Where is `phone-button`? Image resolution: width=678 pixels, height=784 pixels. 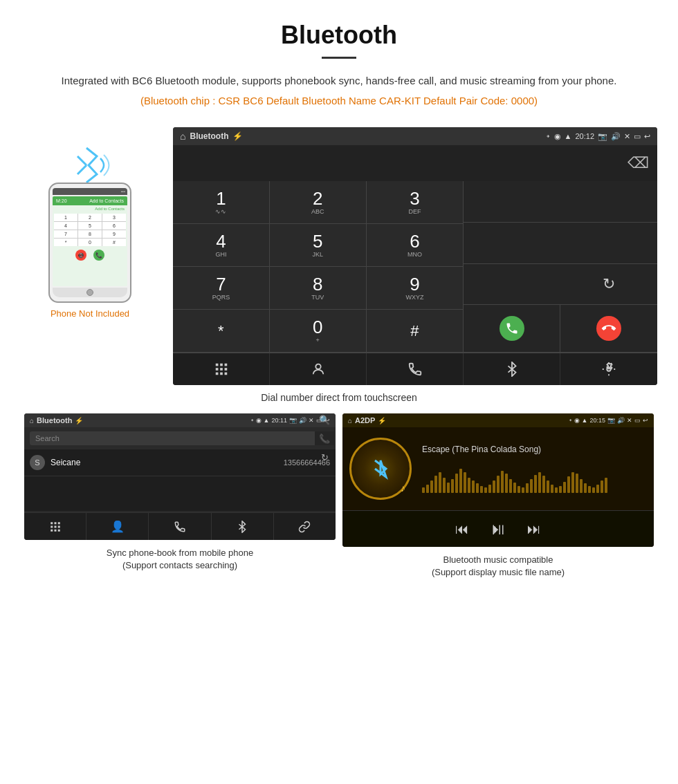 phone-button is located at coordinates (415, 369).